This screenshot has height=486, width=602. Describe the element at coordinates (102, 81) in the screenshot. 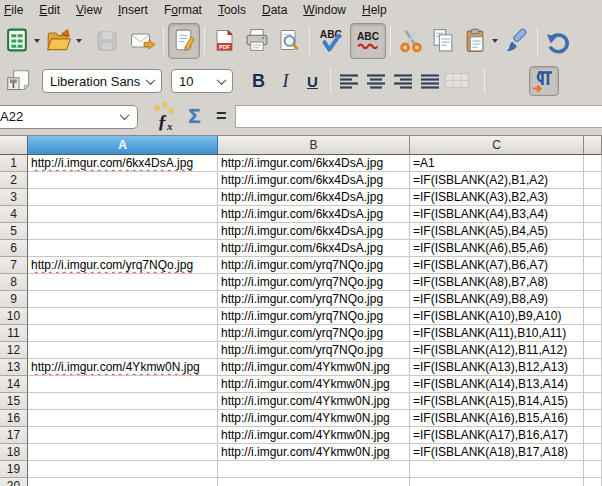

I see `font-name-combobox: Liberation Sans` at that location.